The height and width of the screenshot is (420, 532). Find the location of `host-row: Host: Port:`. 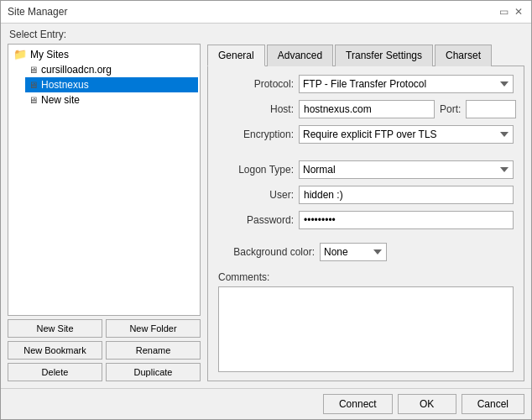

host-row: Host: Port: is located at coordinates (366, 109).